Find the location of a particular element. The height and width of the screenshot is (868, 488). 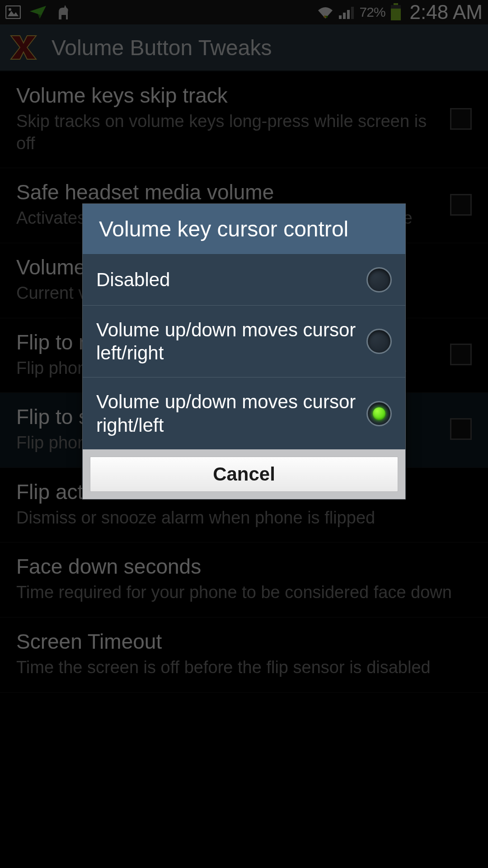

dialog-option-left-right: Volume up/down moves cursor left/right is located at coordinates (244, 342).